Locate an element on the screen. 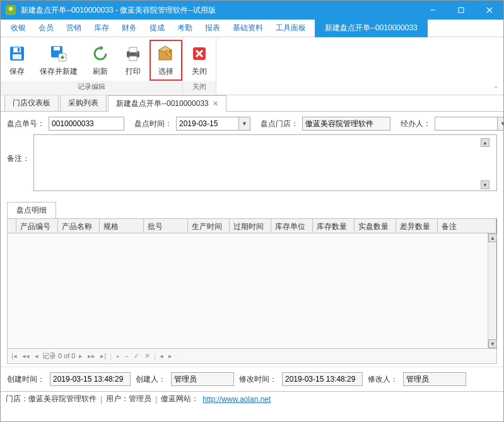 Image resolution: width=504 pixels, height=422 pixels. menu-report: 报表 is located at coordinates (213, 28).